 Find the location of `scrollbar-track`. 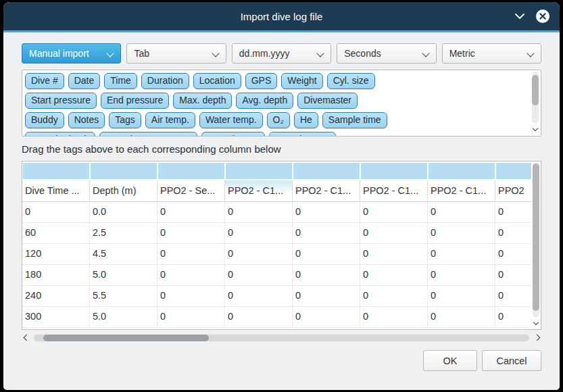

scrollbar-track is located at coordinates (281, 338).